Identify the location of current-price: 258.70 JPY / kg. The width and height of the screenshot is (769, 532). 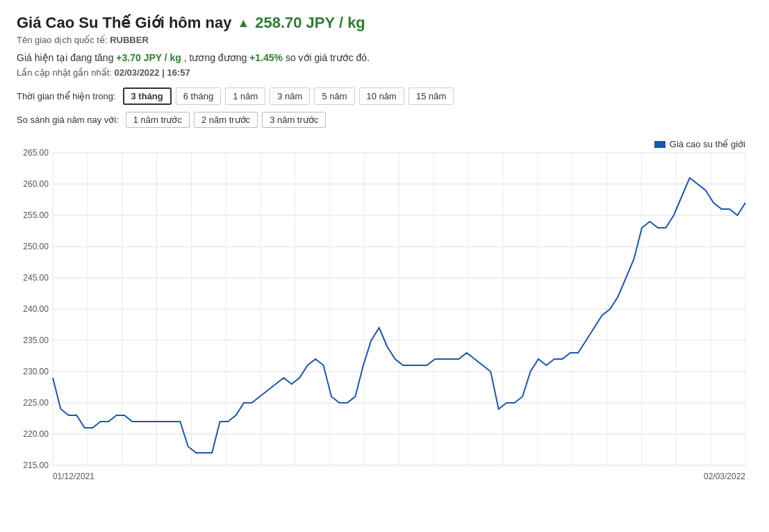
(310, 23).